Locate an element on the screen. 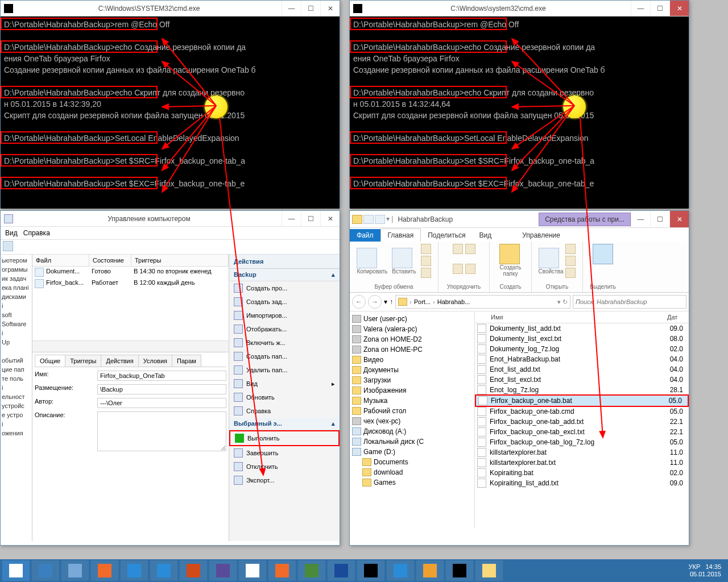  cut-icon is located at coordinates (426, 249).